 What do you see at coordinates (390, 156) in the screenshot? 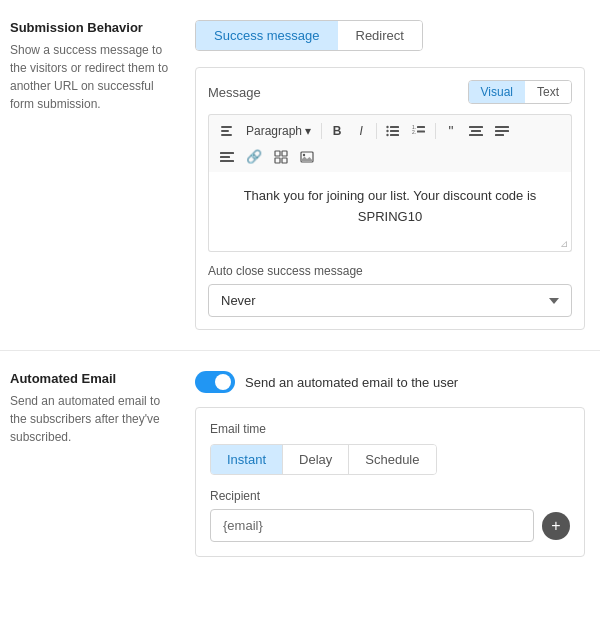
I see `toolbar-row-2: 🔗` at bounding box center [390, 156].